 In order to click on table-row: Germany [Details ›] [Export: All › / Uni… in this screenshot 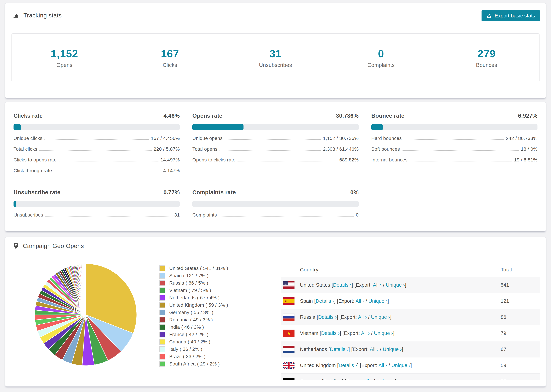, I will do `click(410, 377)`.